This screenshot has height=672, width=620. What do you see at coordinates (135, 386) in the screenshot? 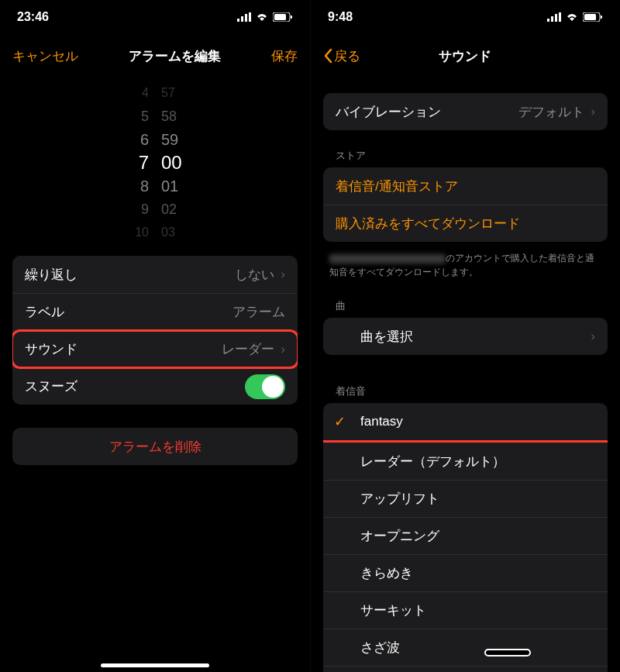
I see `snooze-label: スヌーズ` at bounding box center [135, 386].